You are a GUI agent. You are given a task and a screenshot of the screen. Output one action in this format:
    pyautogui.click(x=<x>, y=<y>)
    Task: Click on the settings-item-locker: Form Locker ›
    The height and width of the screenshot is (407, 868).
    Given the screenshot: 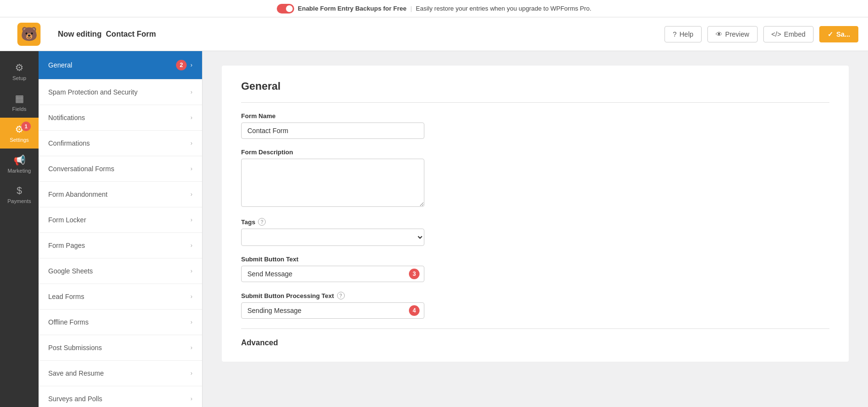 What is the action you would take?
    pyautogui.click(x=121, y=220)
    